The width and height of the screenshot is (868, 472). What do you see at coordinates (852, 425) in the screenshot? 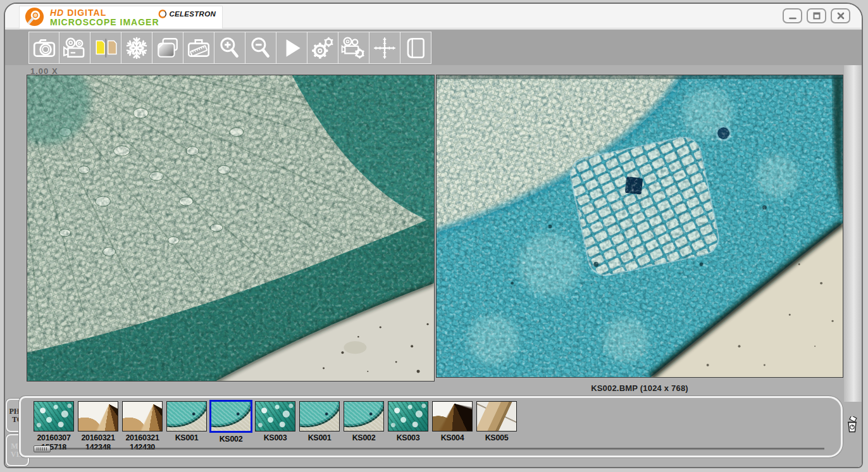
I see `recycle-bin-icon` at bounding box center [852, 425].